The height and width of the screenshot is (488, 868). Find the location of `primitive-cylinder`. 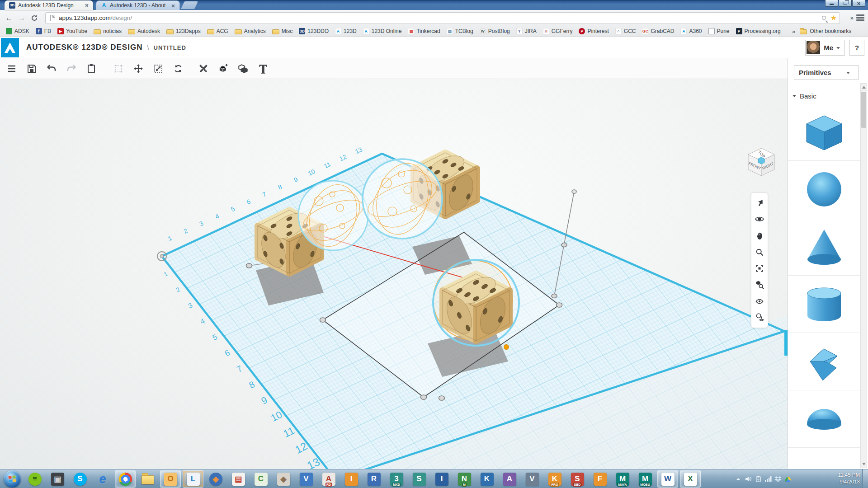

primitive-cylinder is located at coordinates (824, 305).